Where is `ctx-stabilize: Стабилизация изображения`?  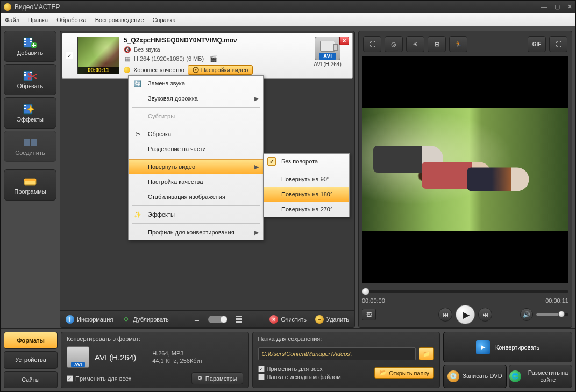
ctx-stabilize: Стабилизация изображения is located at coordinates (196, 197).